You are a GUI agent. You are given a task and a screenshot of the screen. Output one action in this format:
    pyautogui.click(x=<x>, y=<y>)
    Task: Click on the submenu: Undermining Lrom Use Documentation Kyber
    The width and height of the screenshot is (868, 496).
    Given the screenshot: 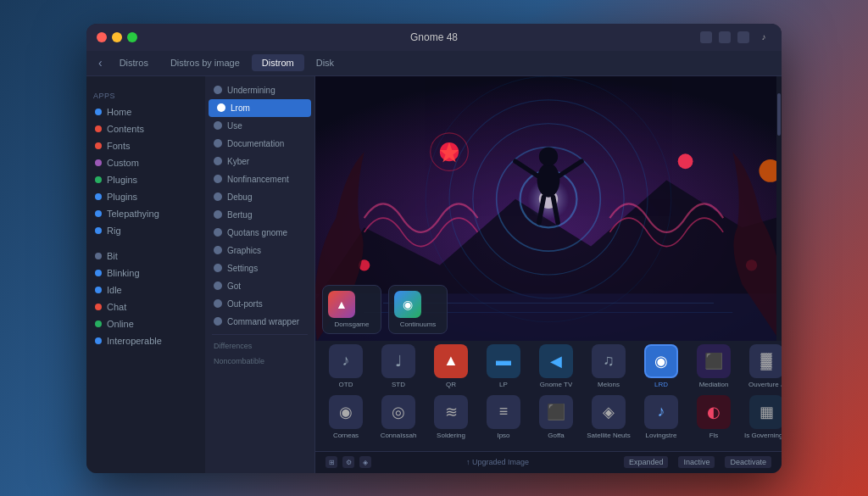 What is the action you would take?
    pyautogui.click(x=260, y=275)
    